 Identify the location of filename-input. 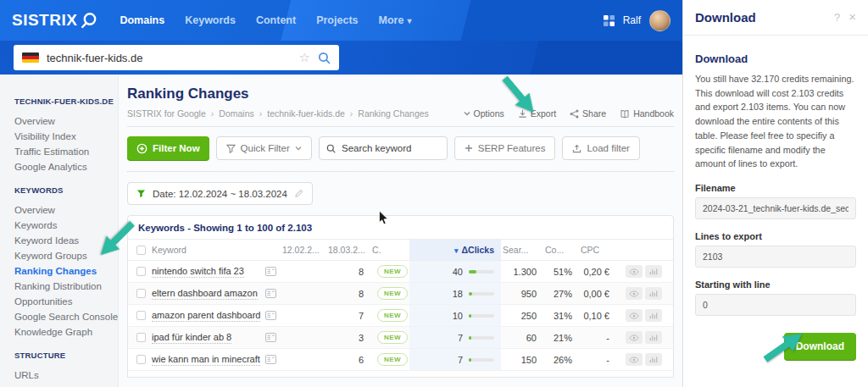
(776, 208).